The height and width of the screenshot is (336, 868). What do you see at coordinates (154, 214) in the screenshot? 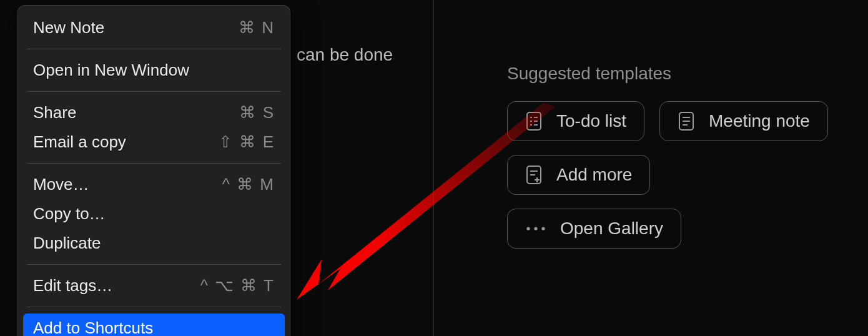
I see `menu-item-copy-to: Copy to…` at bounding box center [154, 214].